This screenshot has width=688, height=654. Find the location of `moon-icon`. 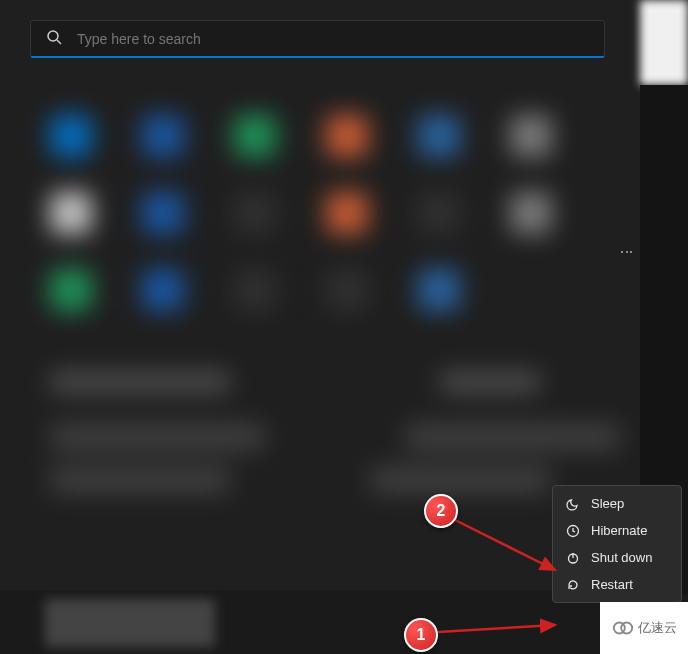

moon-icon is located at coordinates (573, 504).